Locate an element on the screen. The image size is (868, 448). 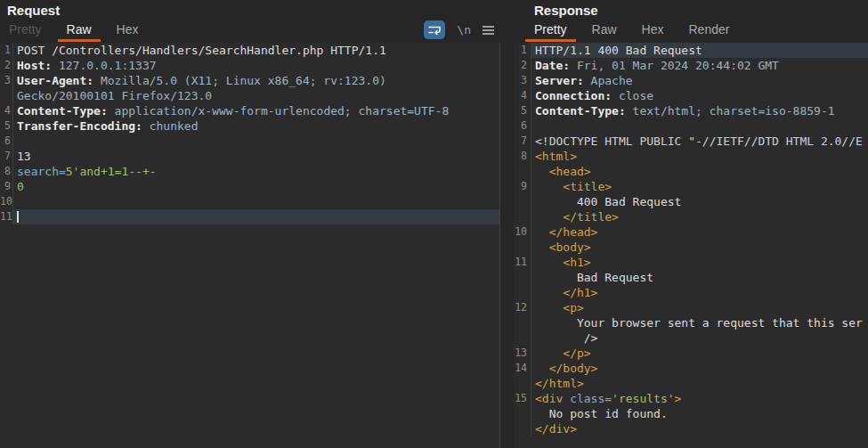
editor-row: </title> is located at coordinates (691, 217).